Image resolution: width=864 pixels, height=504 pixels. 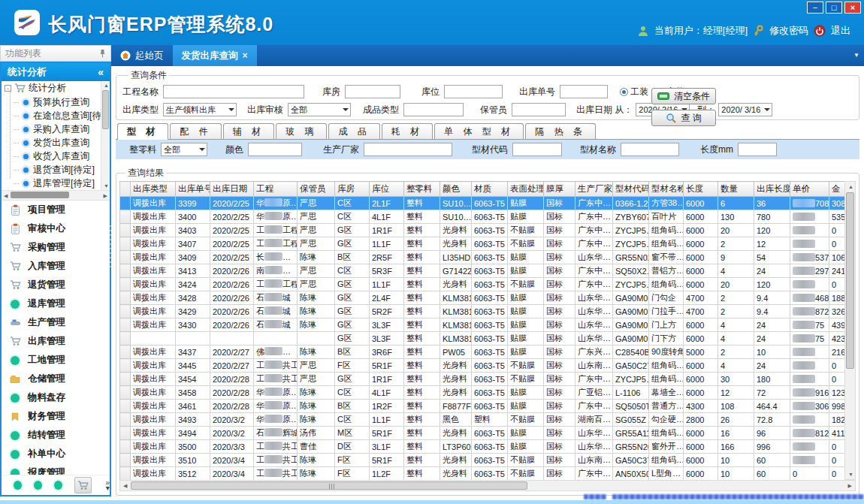 What do you see at coordinates (387, 339) in the screenshot?
I see `cell: 3L3F` at bounding box center [387, 339].